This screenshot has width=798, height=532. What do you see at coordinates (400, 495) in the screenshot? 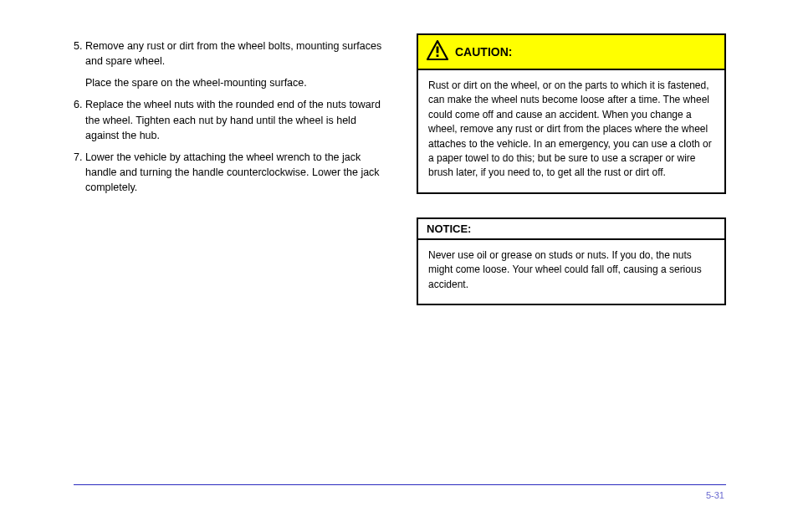
I see `footer-row: 5-31` at bounding box center [400, 495].